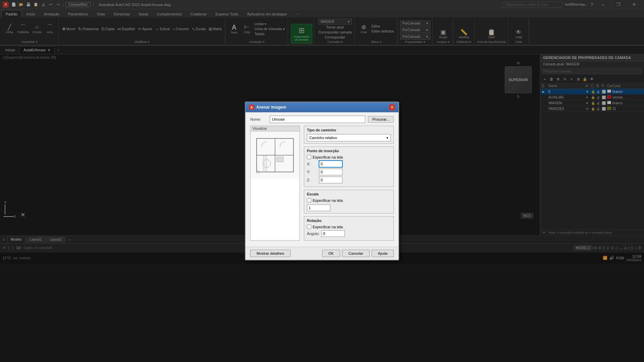 The height and width of the screenshot is (362, 644). Describe the element at coordinates (349, 200) in the screenshot. I see `scale-specify-row: Especificar na tela` at that location.